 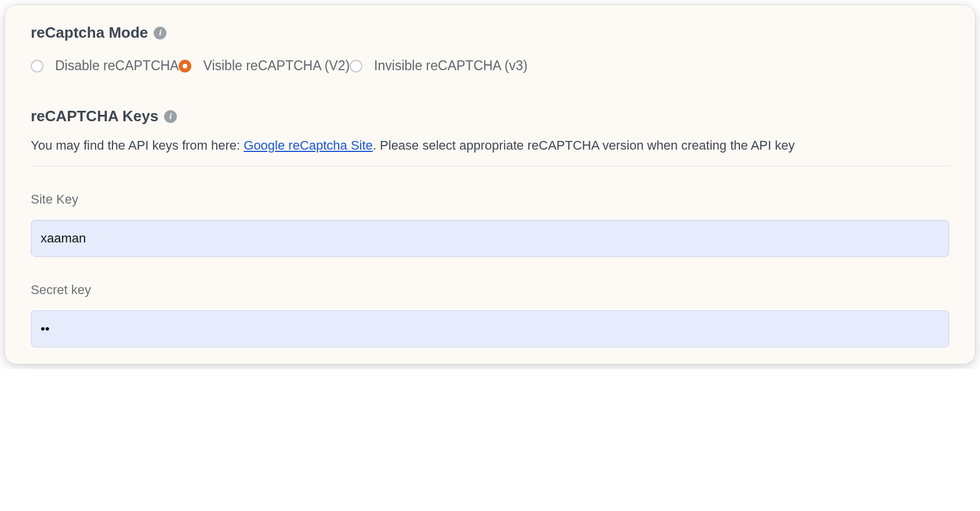 I want to click on recaptcha-keys-helper: You may find the API keys from here: Goo…, so click(x=490, y=152).